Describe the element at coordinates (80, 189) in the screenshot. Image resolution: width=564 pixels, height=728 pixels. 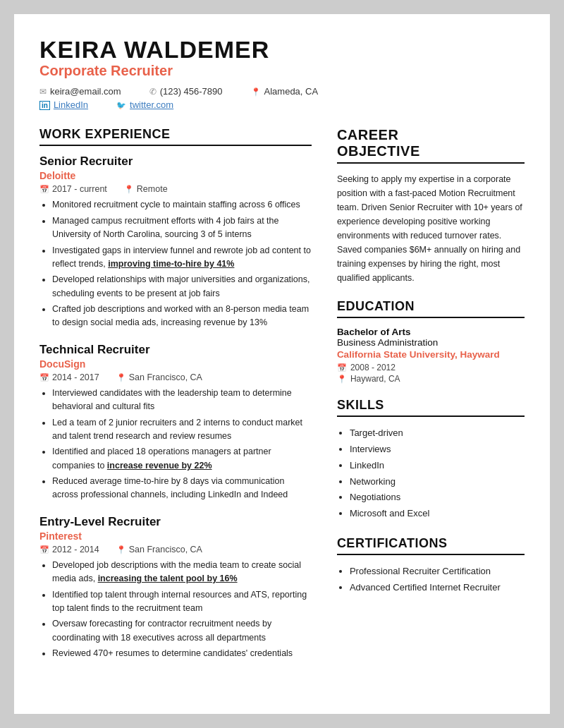
I see `period-value-1: 2017 - current` at that location.